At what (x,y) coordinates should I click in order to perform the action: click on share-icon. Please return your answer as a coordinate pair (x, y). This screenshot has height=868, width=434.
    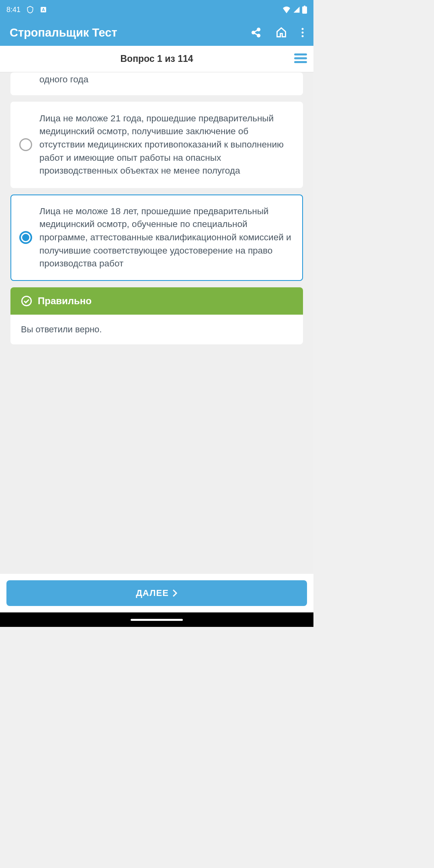
    Looking at the image, I should click on (256, 33).